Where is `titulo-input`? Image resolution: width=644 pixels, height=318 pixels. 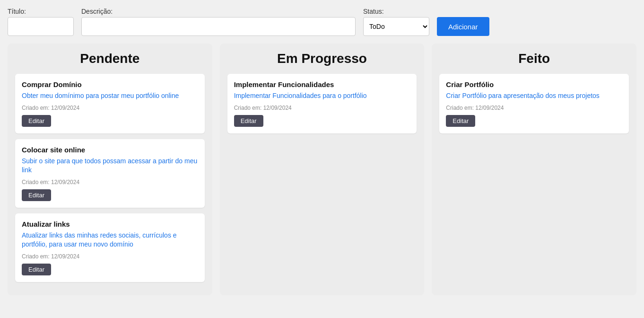 titulo-input is located at coordinates (41, 26).